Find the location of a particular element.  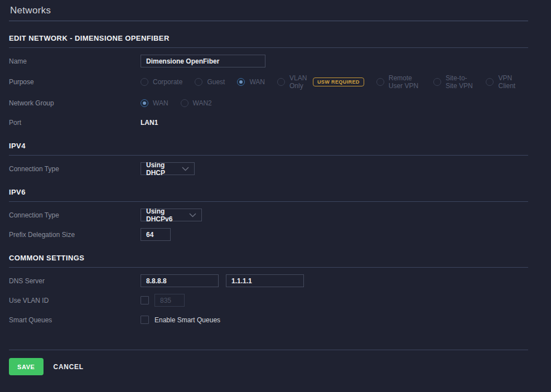

prefix-delegation-label: Prefix Delegation Size is located at coordinates (75, 235).